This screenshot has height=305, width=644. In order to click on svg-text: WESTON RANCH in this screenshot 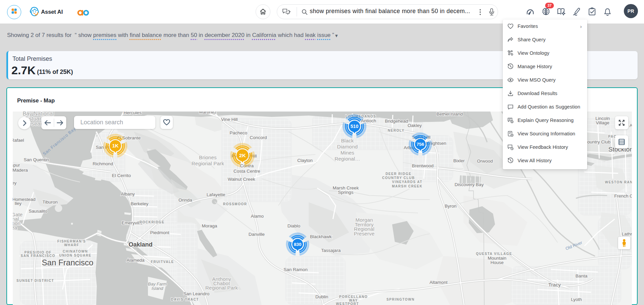, I will do `click(618, 182)`.